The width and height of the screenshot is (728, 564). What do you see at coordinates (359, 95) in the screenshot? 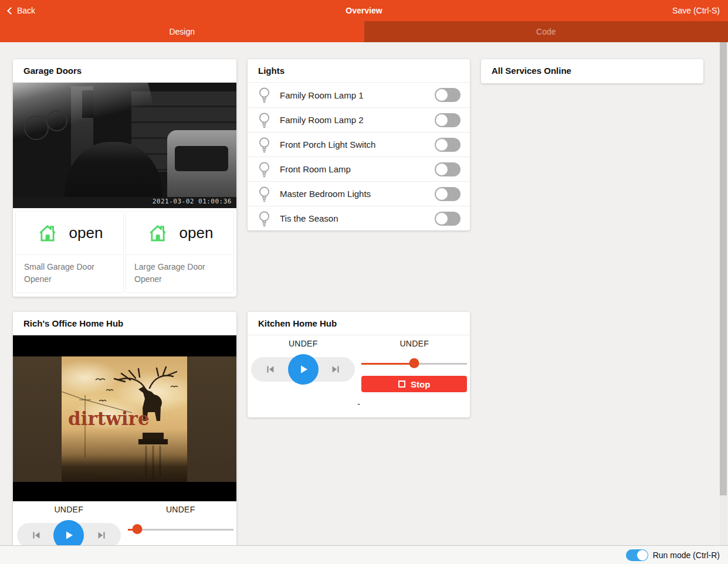
I see `light-row: Family Room Lamp 1` at bounding box center [359, 95].